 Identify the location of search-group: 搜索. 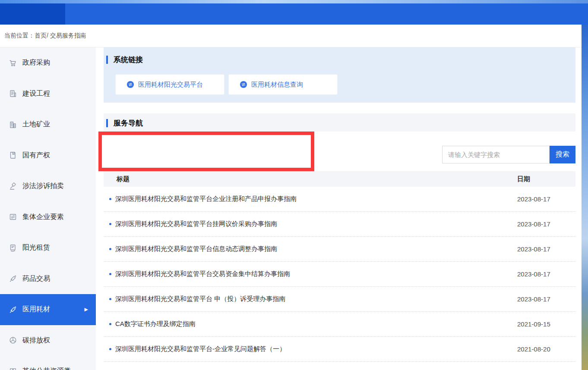
(509, 154).